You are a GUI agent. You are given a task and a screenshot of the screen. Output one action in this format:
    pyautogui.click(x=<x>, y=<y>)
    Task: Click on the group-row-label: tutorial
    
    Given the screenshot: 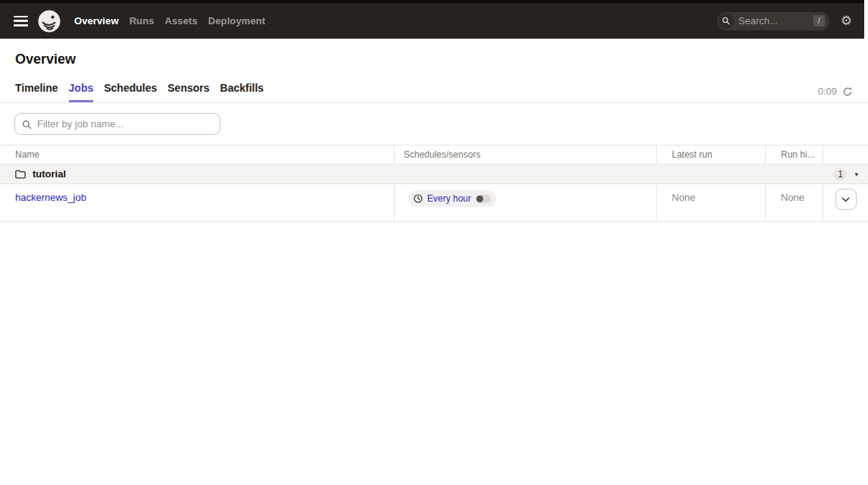 What is the action you would take?
    pyautogui.click(x=49, y=174)
    